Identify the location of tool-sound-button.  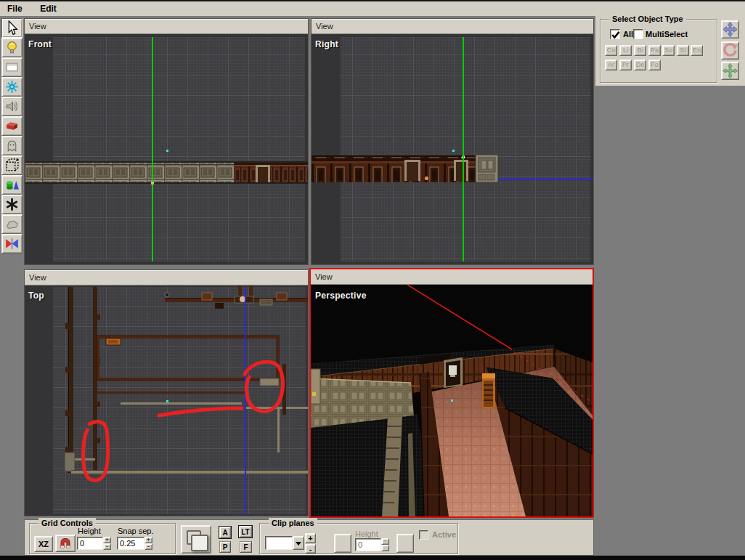
(12, 106).